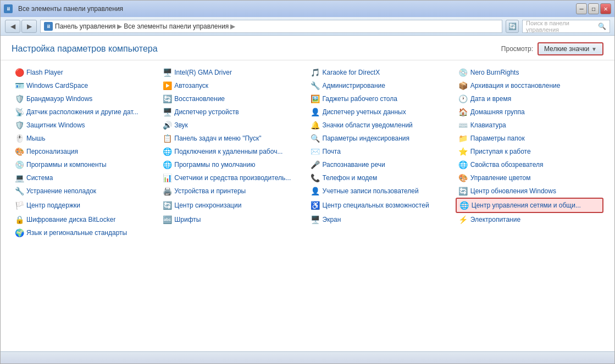  Describe the element at coordinates (381, 86) in the screenshot. I see `cp-item-admin: 🔧Администрирование` at that location.